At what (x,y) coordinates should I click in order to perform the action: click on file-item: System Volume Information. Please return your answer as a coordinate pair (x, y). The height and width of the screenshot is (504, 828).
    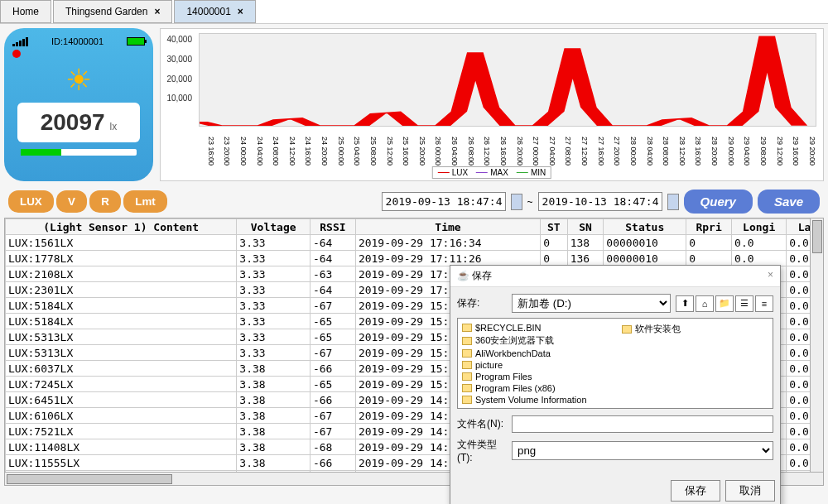
    Looking at the image, I should click on (525, 400).